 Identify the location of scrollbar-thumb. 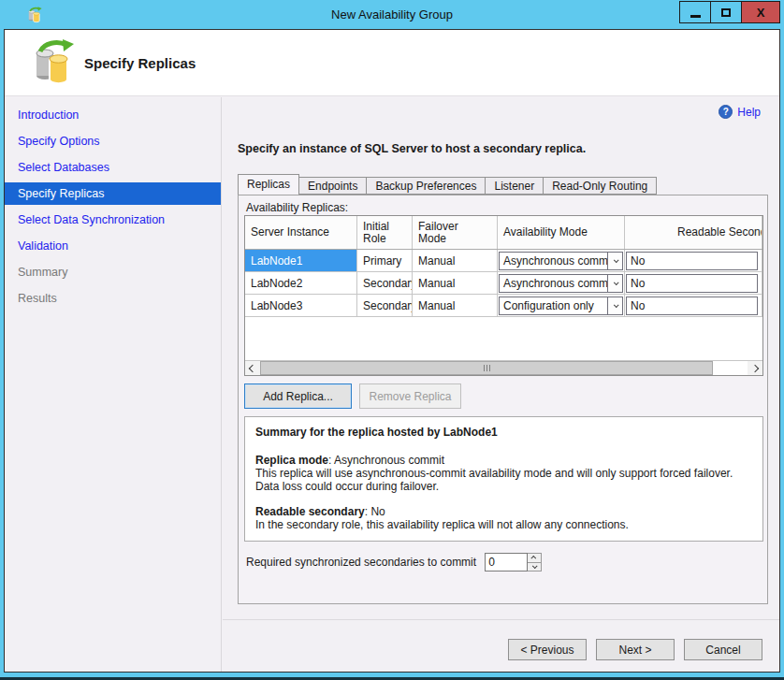
(486, 369).